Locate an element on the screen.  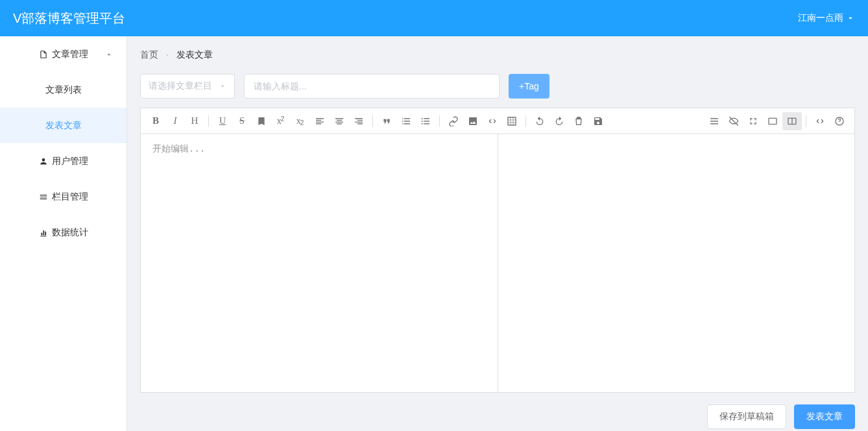
sidebar-item-articles: 文章管理 is located at coordinates (64, 54).